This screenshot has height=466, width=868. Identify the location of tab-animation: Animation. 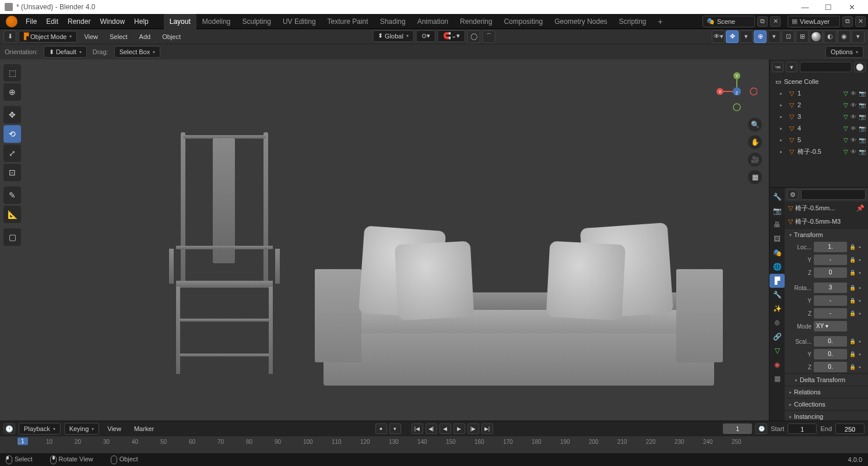
(433, 22).